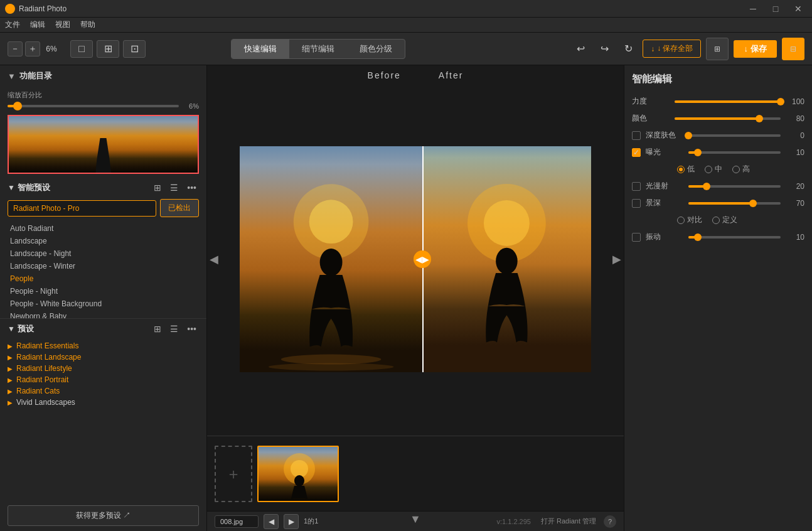  I want to click on preset-item: People - White Background, so click(103, 304).